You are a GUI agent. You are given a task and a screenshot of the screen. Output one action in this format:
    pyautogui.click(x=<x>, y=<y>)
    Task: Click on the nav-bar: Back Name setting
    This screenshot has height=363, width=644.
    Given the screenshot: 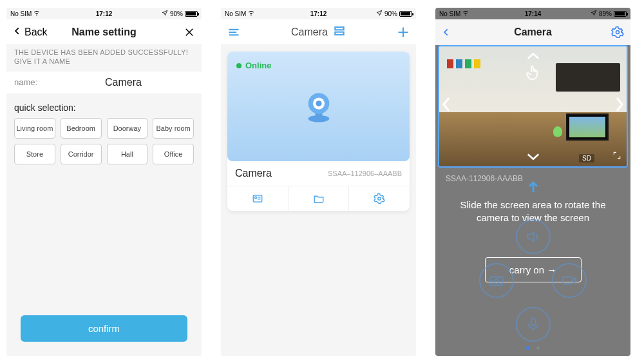 What is the action you would take?
    pyautogui.click(x=104, y=32)
    